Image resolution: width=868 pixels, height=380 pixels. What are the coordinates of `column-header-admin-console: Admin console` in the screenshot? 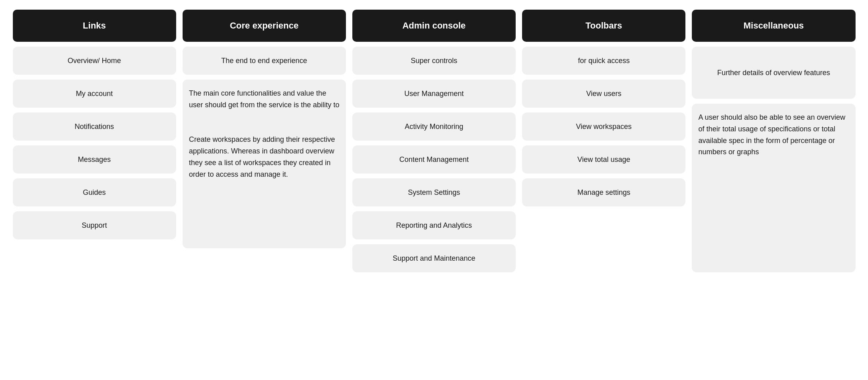 It's located at (434, 26).